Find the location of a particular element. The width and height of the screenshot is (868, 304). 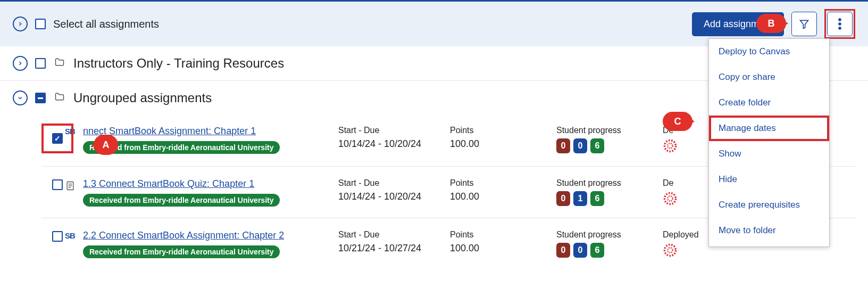

assignment-link: 1.3 Connect SmartBook Quiz: Chapter 1 is located at coordinates (169, 184).